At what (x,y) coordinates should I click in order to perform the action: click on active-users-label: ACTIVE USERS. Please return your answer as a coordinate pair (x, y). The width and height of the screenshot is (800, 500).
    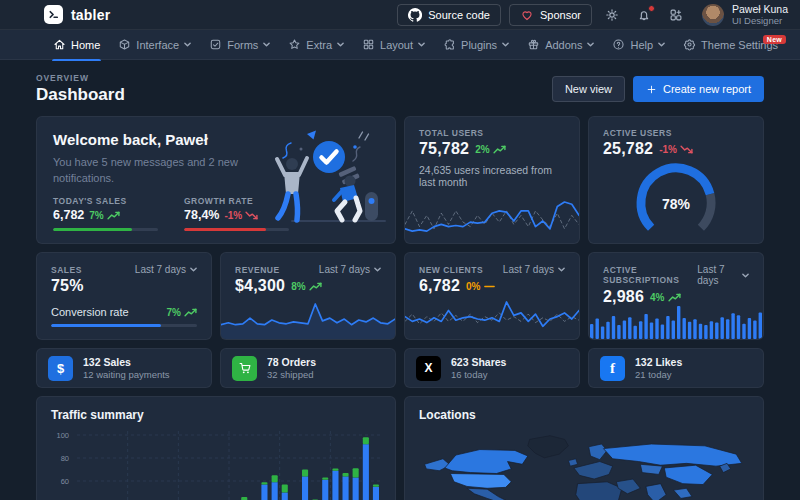
    Looking at the image, I should click on (676, 133).